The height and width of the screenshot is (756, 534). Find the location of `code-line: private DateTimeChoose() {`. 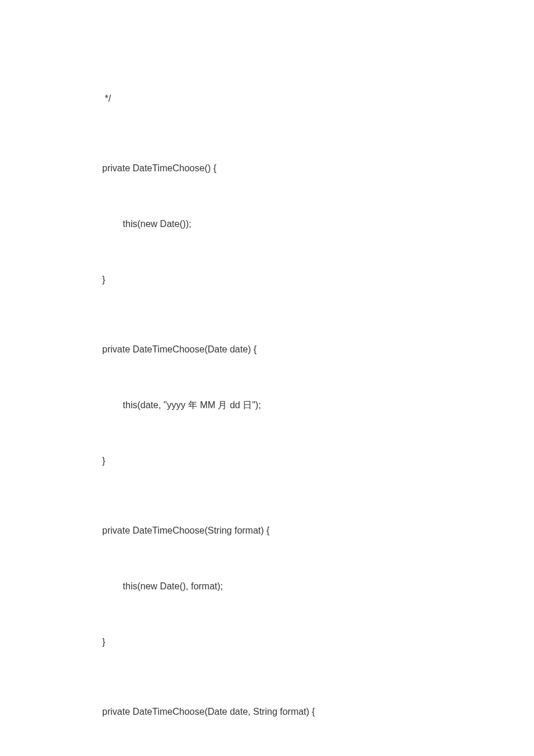

code-line: private DateTimeChoose() { is located at coordinates (318, 168).